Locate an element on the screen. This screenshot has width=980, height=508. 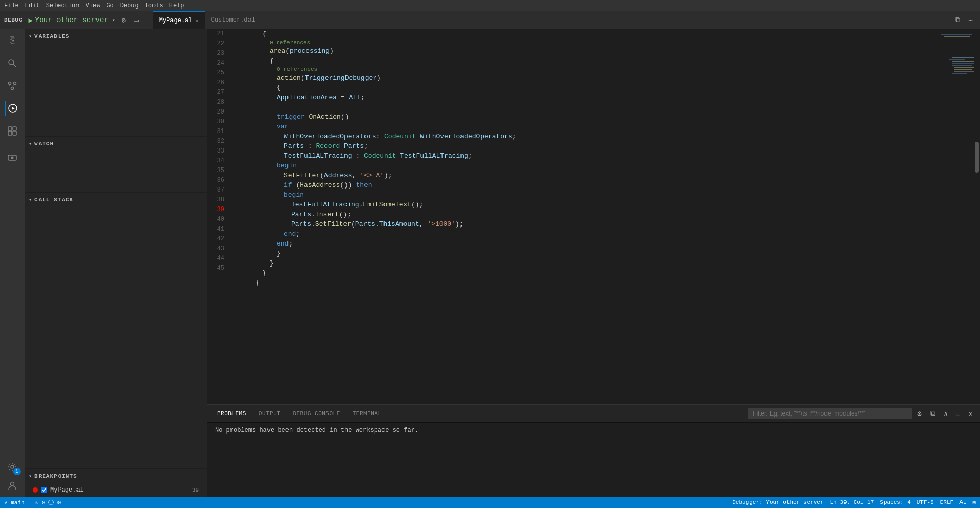
callstack-content is located at coordinates (116, 238).